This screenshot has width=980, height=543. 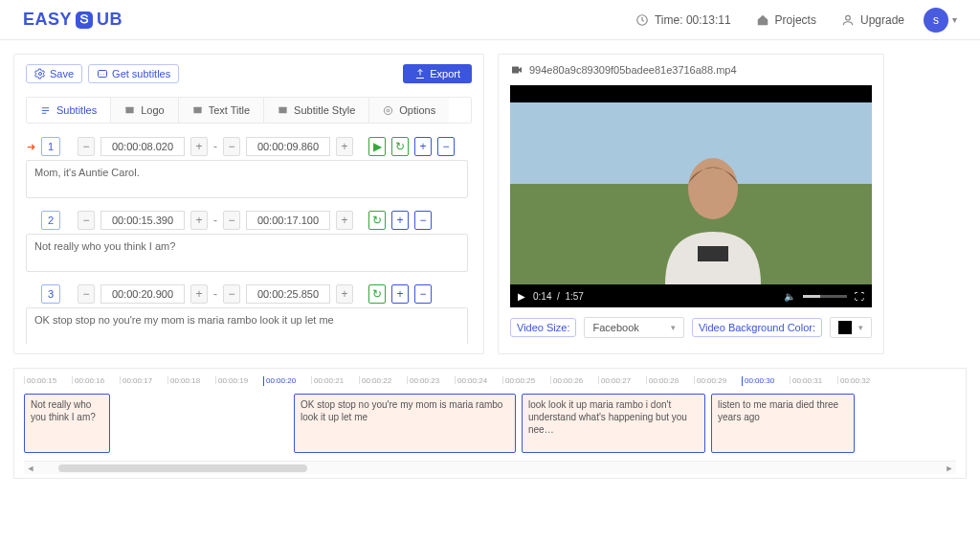 I want to click on ruler-tick: 00:00:28, so click(x=670, y=380).